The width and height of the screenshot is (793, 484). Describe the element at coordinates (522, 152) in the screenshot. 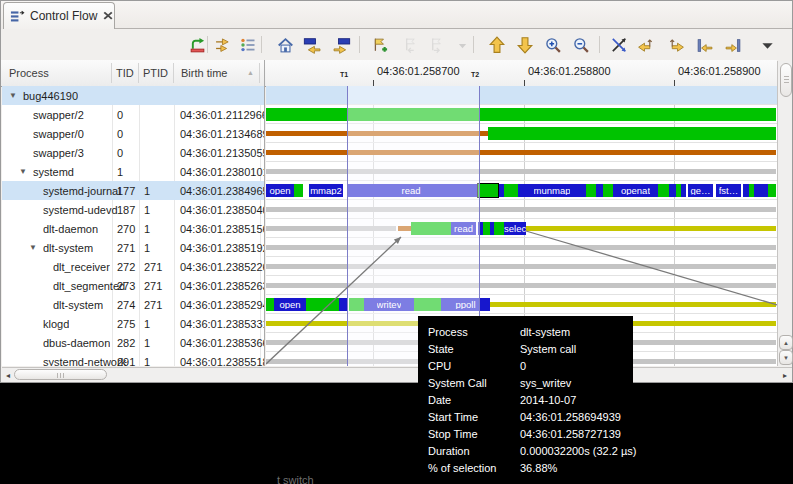

I see `chart-row-swapper/3` at that location.